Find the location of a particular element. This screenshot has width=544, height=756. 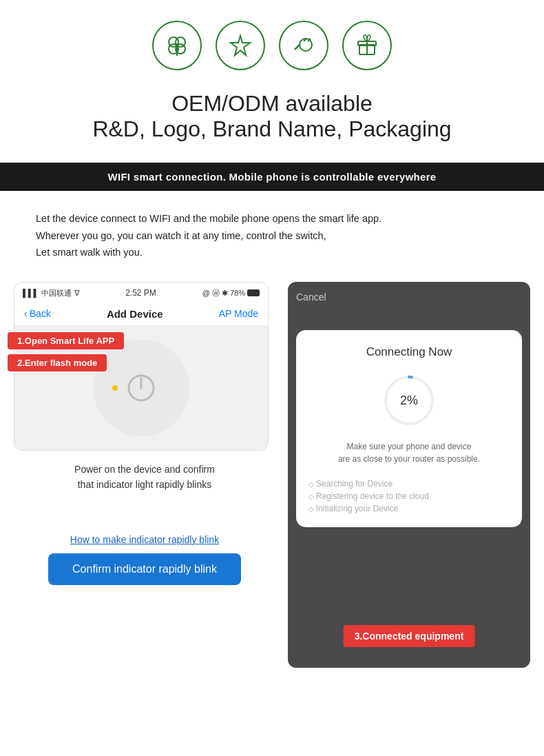

description-content: Let the device connect to WIFI and the m… is located at coordinates (209, 236).